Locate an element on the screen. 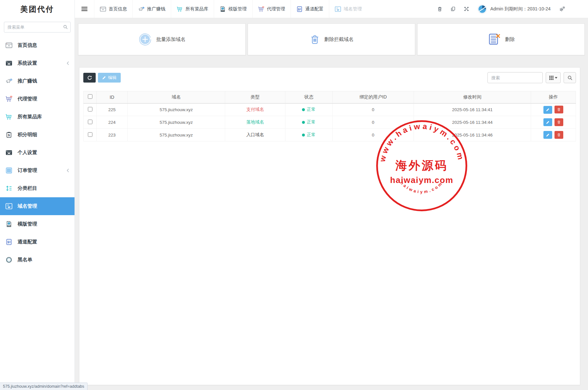  table-row: 223 575.jiuzhouw.xyz 入口域名 正常 0 2025-05-1… is located at coordinates (330, 135).